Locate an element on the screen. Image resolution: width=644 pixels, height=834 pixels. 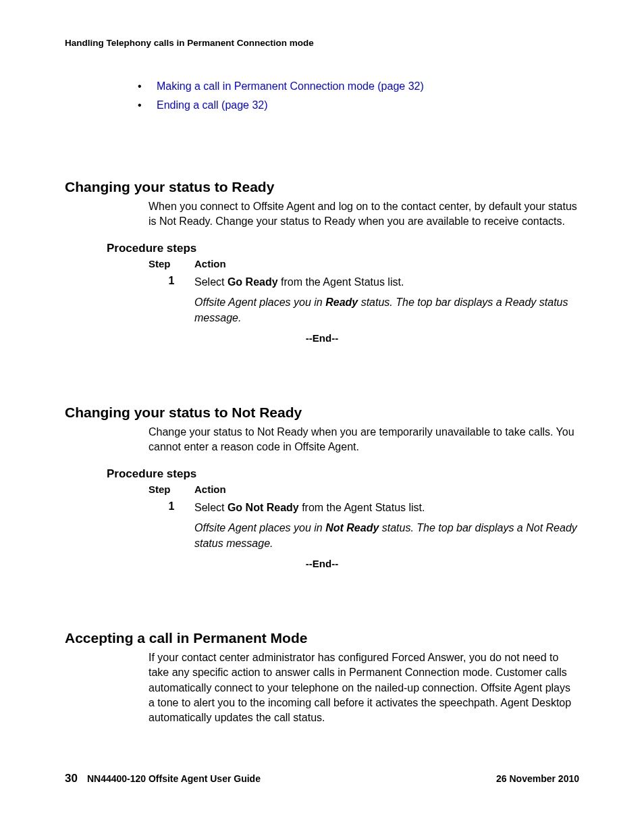
section-heading: Changing your status to Not Ready is located at coordinates (322, 413).